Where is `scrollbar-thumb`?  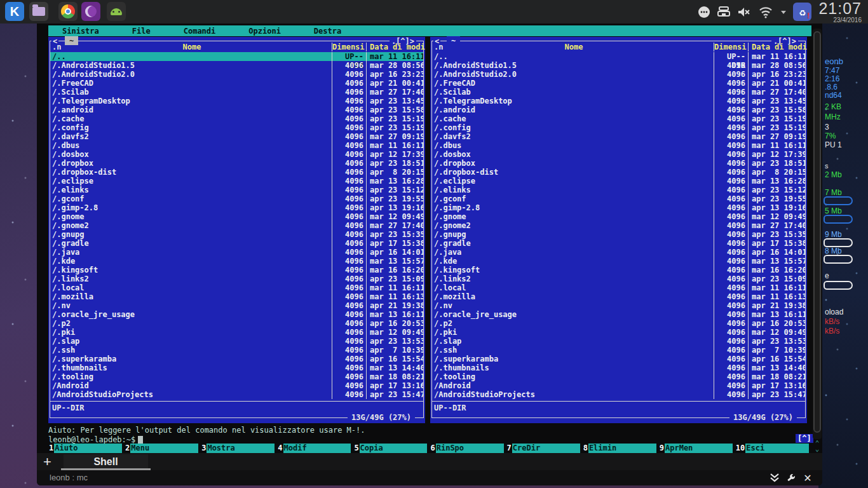
scrollbar-thumb is located at coordinates (817, 232).